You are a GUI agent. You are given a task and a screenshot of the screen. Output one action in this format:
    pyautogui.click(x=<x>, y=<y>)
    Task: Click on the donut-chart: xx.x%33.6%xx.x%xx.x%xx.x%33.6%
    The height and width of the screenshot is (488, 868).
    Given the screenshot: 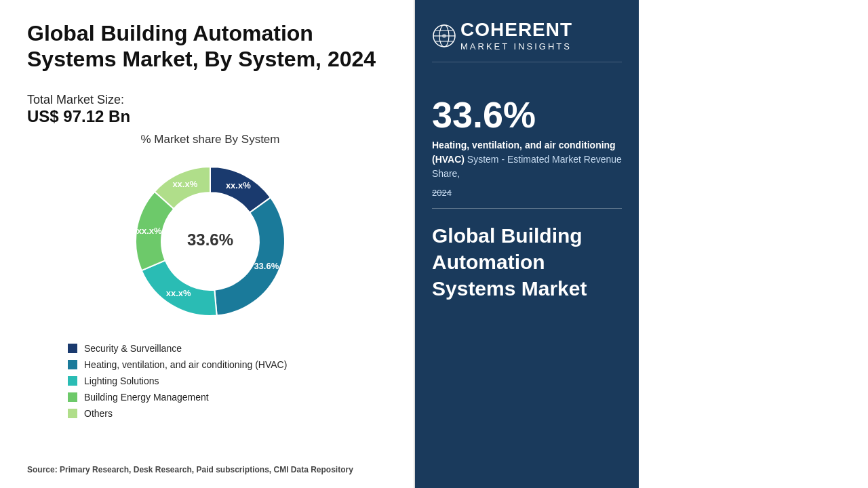 What is the action you would take?
    pyautogui.click(x=210, y=241)
    